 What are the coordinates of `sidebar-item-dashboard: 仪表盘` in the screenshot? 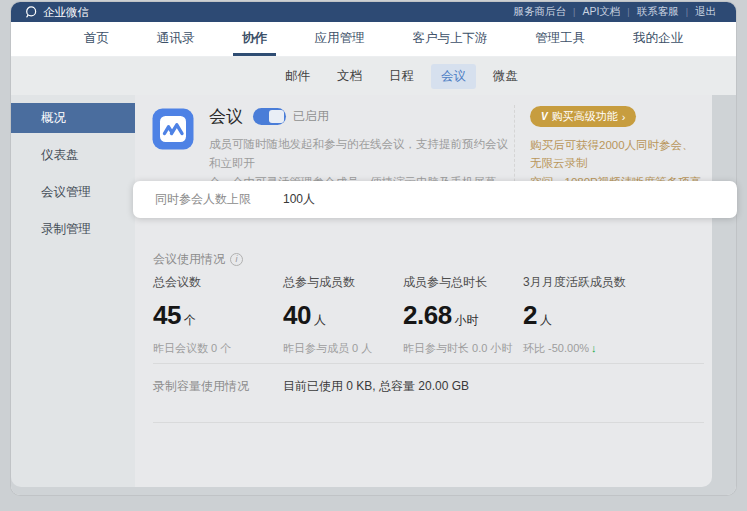 It's located at (73, 155).